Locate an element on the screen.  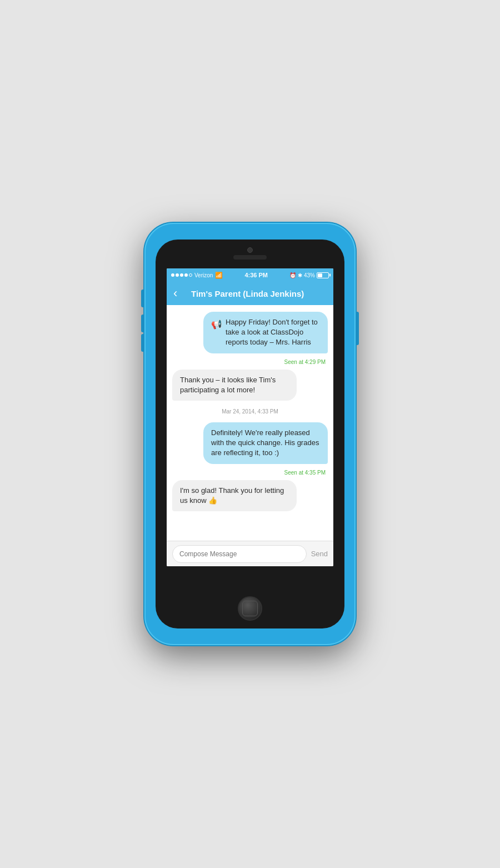
home-button-inner is located at coordinates (250, 608).